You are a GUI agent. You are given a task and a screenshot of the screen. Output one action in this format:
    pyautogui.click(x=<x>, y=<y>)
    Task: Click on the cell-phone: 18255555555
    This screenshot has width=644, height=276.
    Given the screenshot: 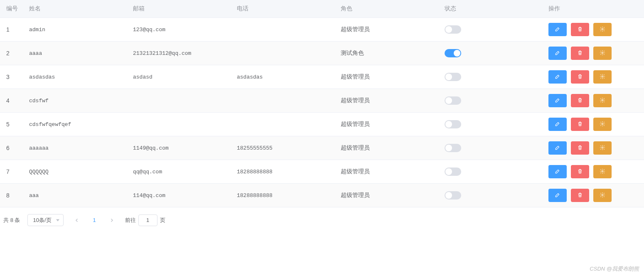 What is the action you would take?
    pyautogui.click(x=285, y=148)
    